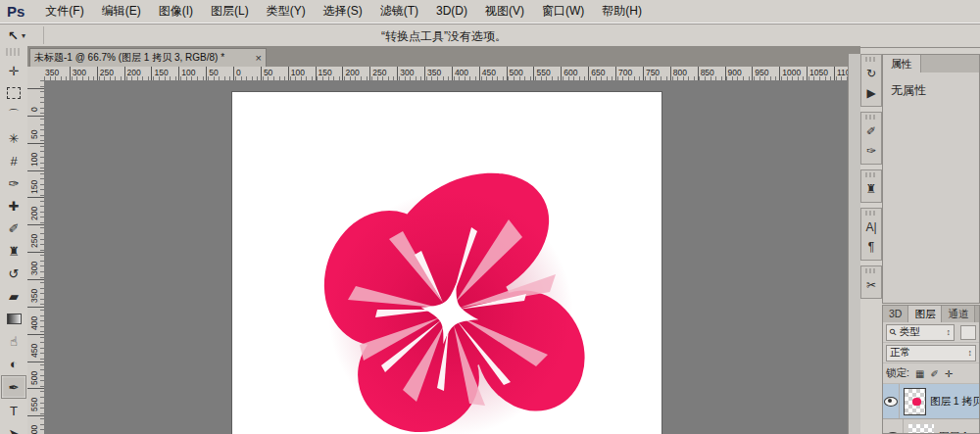  What do you see at coordinates (925, 313) in the screenshot?
I see `tab-图层: 图层` at bounding box center [925, 313].